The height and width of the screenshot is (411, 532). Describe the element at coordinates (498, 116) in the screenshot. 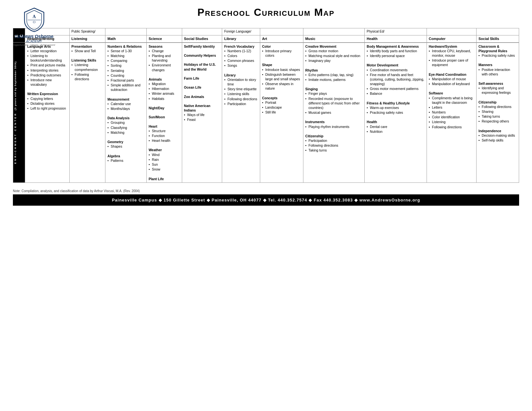

I see `list-item: Taking turns` at that location.